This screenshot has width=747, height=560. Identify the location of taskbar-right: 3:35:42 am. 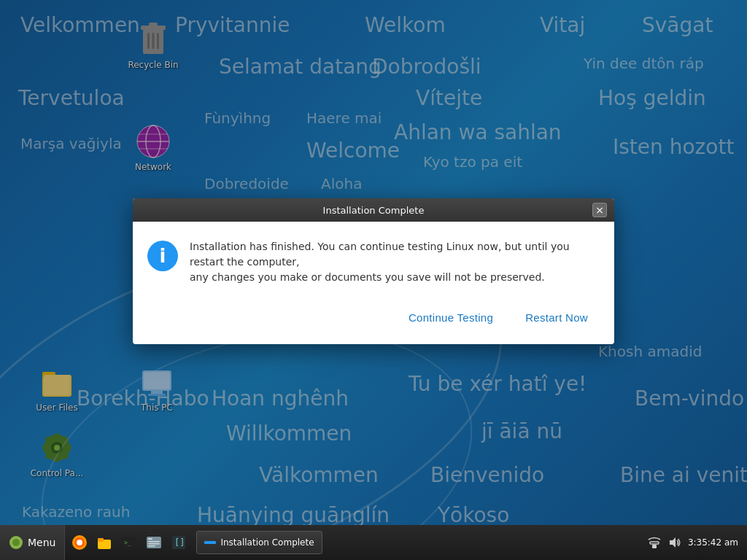
(693, 542).